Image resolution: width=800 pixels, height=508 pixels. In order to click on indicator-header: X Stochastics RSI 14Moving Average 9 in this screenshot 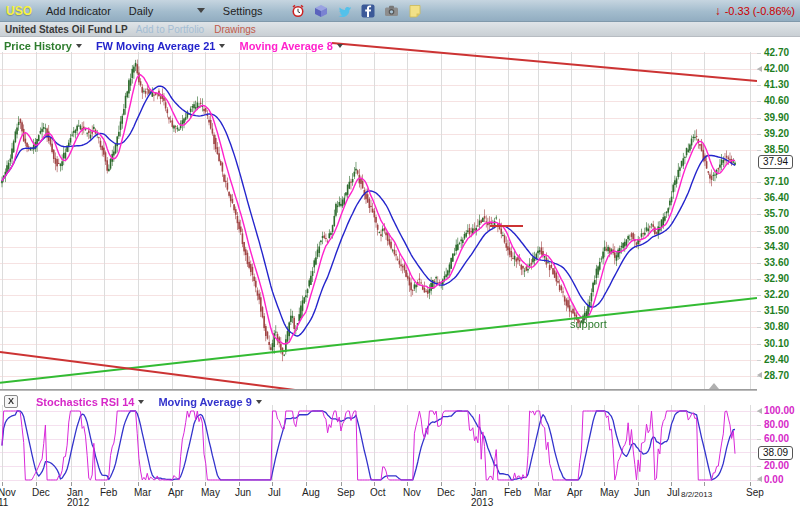, I will do `click(133, 402)`.